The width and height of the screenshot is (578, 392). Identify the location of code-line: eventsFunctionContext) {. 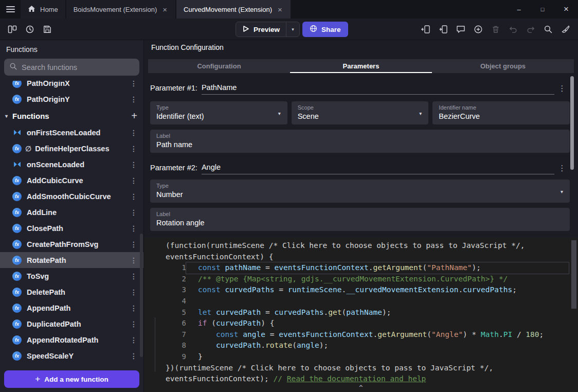
(361, 257).